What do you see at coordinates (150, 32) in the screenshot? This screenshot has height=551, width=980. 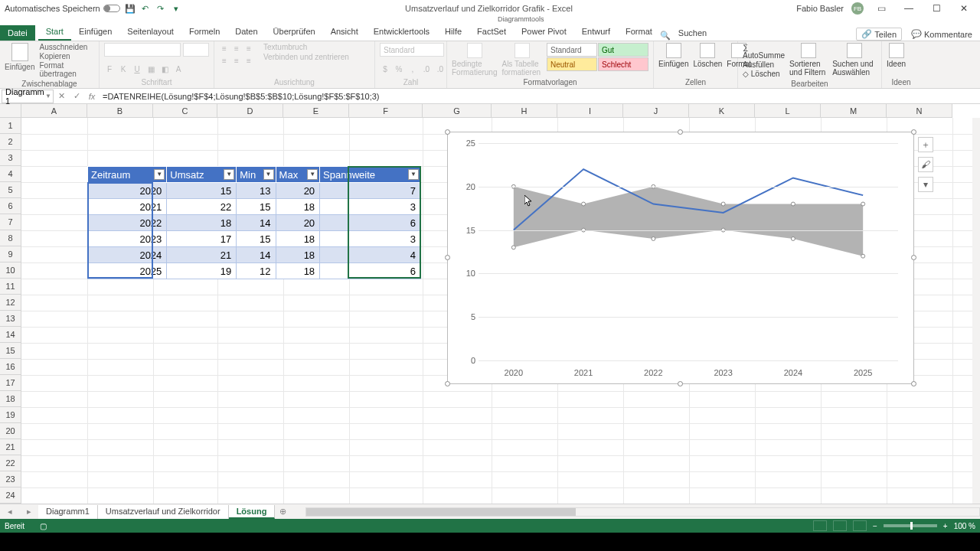 I see `tab-seitenlayout: Seitenlayout` at bounding box center [150, 32].